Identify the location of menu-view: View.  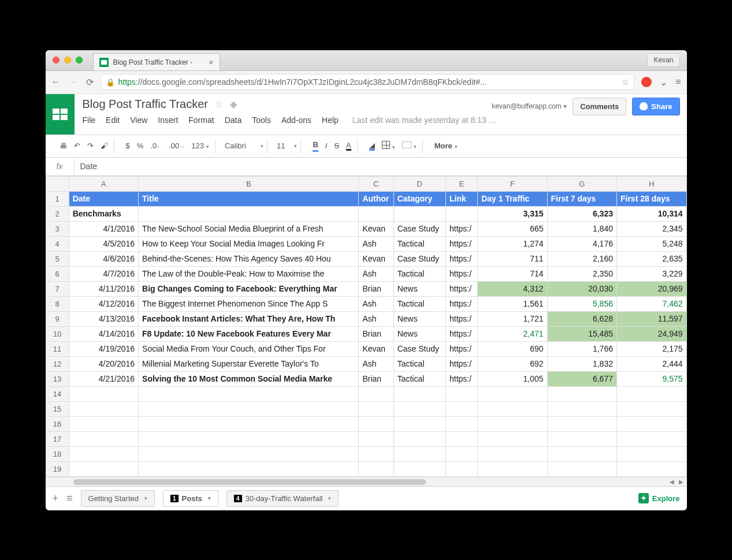
(139, 120).